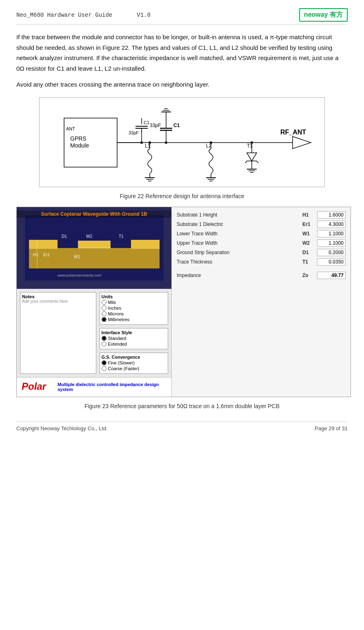 Image resolution: width=364 pixels, height=630 pixels. Describe the element at coordinates (104, 319) in the screenshot. I see `mm-radio` at that location.